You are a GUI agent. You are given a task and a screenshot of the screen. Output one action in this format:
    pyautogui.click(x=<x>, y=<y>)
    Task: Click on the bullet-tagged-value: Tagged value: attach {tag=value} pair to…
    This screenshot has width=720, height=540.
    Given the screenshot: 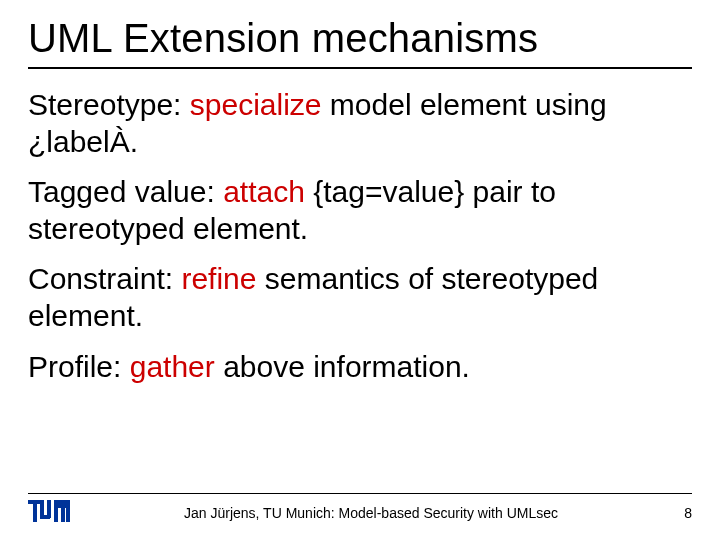 What is the action you would take?
    pyautogui.click(x=360, y=210)
    